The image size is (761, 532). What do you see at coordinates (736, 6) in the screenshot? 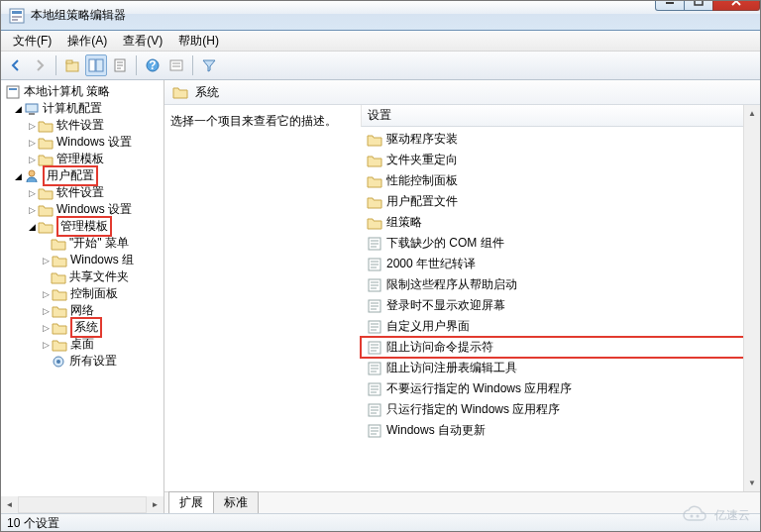
I see `close-button` at bounding box center [736, 6].